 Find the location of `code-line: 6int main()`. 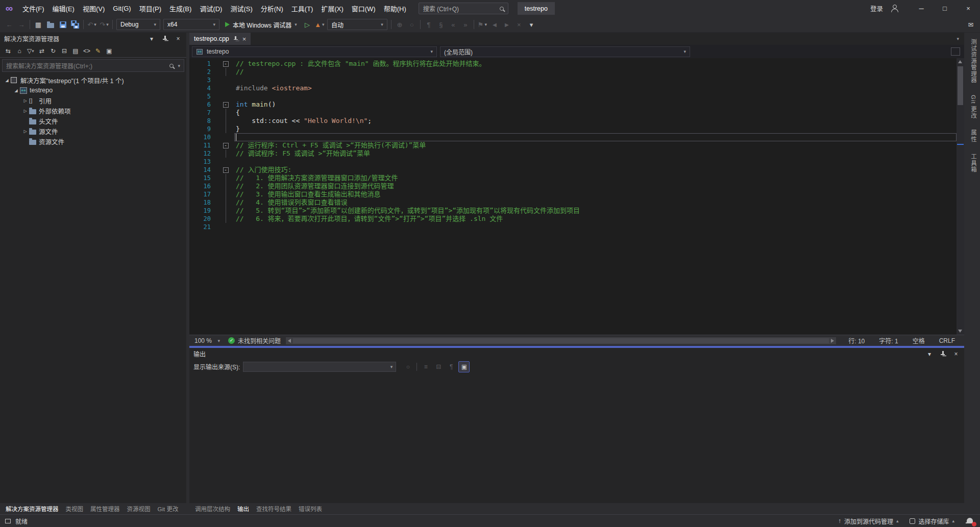

code-line: 6int main() is located at coordinates (573, 105).